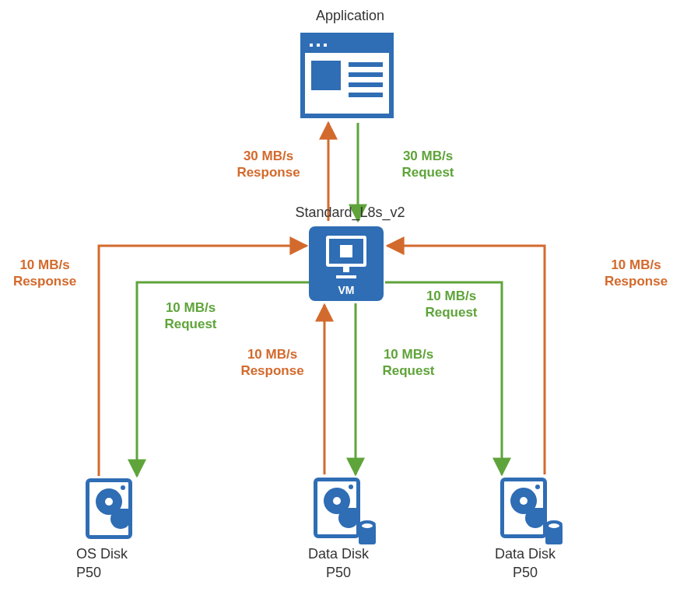 The height and width of the screenshot is (616, 680). Describe the element at coordinates (268, 165) in the screenshot. I see `label-vm-to-app-response: 30 MB/s Response` at that location.